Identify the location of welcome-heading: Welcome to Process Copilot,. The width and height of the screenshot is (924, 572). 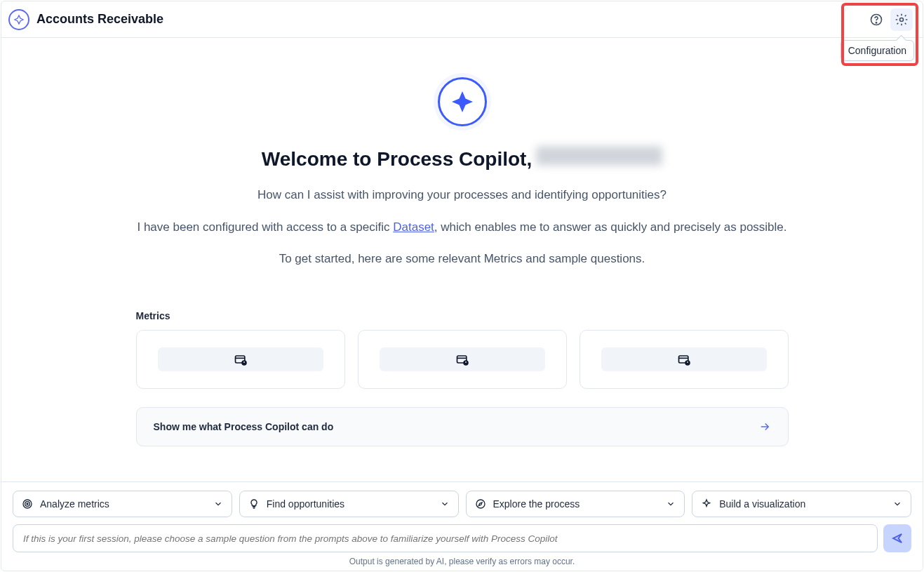
(462, 159).